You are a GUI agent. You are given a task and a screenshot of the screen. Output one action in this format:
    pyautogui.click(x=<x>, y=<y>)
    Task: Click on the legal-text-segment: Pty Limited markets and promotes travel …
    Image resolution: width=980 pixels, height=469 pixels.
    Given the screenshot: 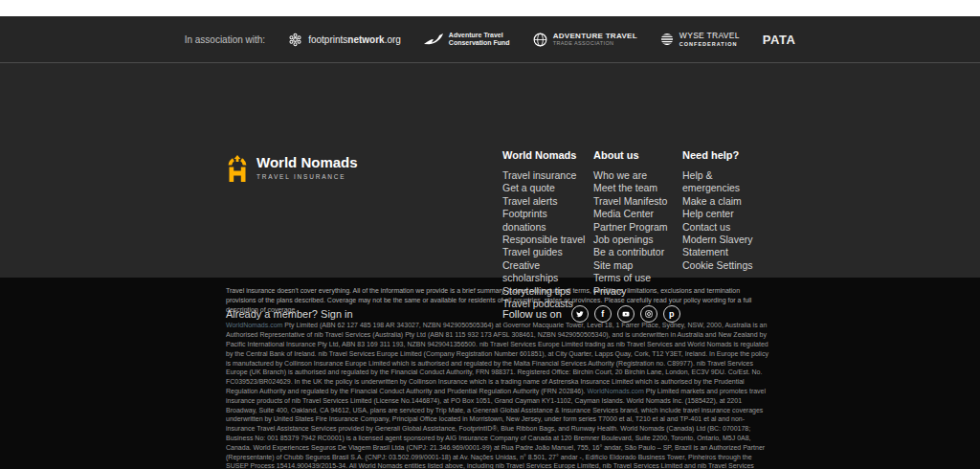 What is the action you would take?
    pyautogui.click(x=496, y=429)
    